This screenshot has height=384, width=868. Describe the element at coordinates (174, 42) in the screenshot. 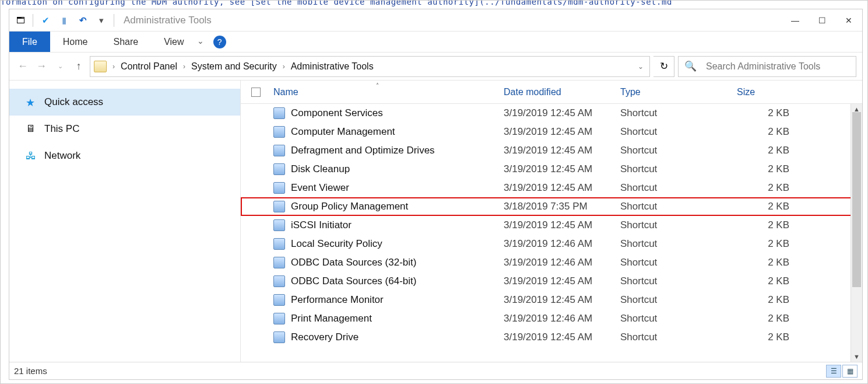

I see `tab-view: View` at that location.